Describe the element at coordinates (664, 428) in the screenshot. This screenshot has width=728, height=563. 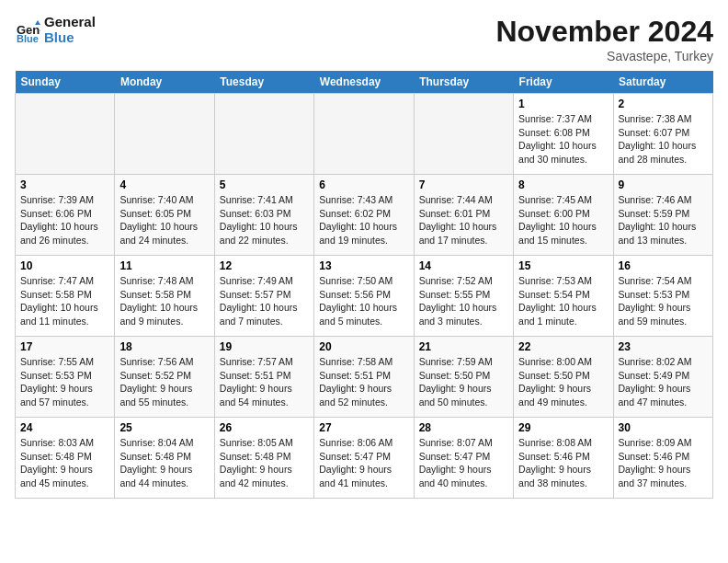
I see `day-number: 30` at that location.